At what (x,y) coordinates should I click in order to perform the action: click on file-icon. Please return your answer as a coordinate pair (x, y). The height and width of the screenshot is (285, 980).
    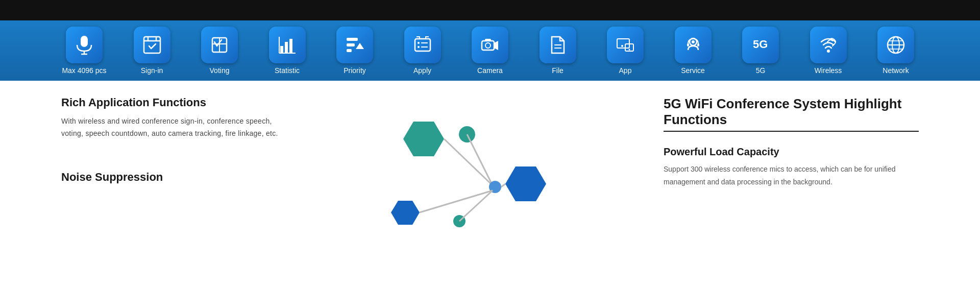
    Looking at the image, I should click on (558, 45).